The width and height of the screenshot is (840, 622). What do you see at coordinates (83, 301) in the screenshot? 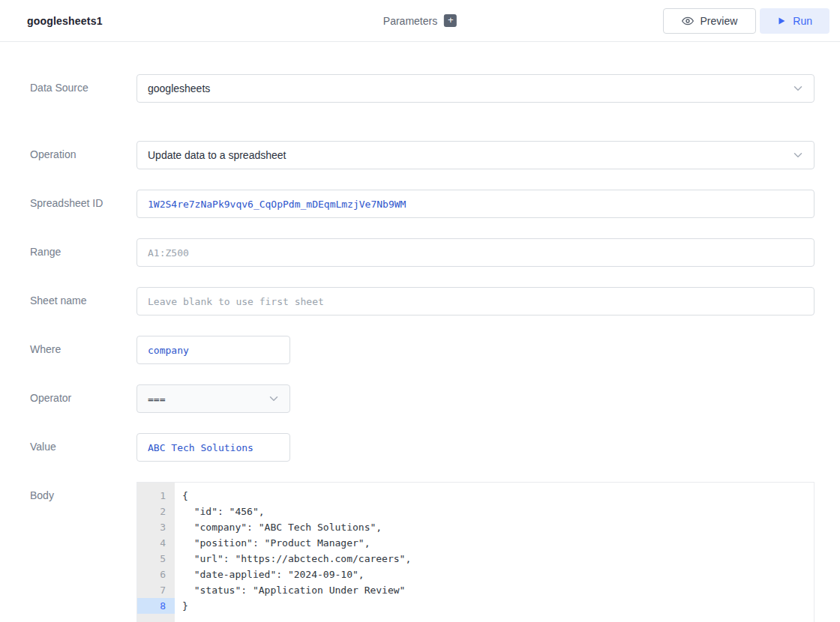
I see `field-label: Sheet name` at bounding box center [83, 301].